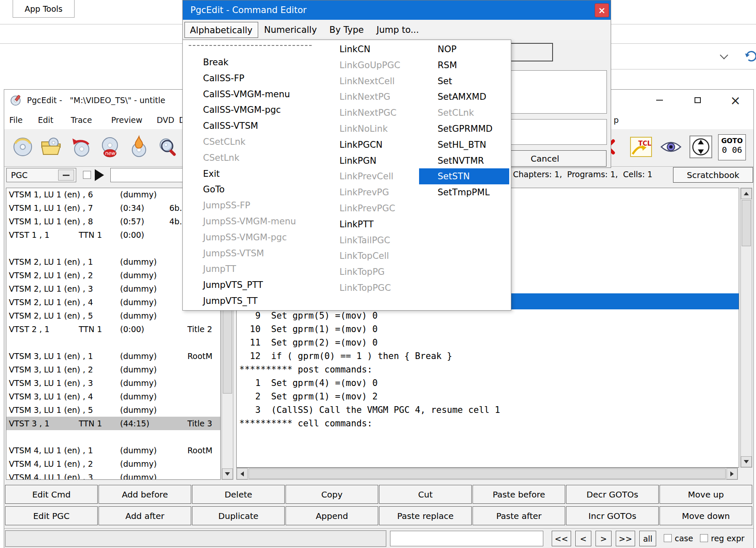  Describe the element at coordinates (464, 65) in the screenshot. I see `command-item-rsm: RSM` at that location.